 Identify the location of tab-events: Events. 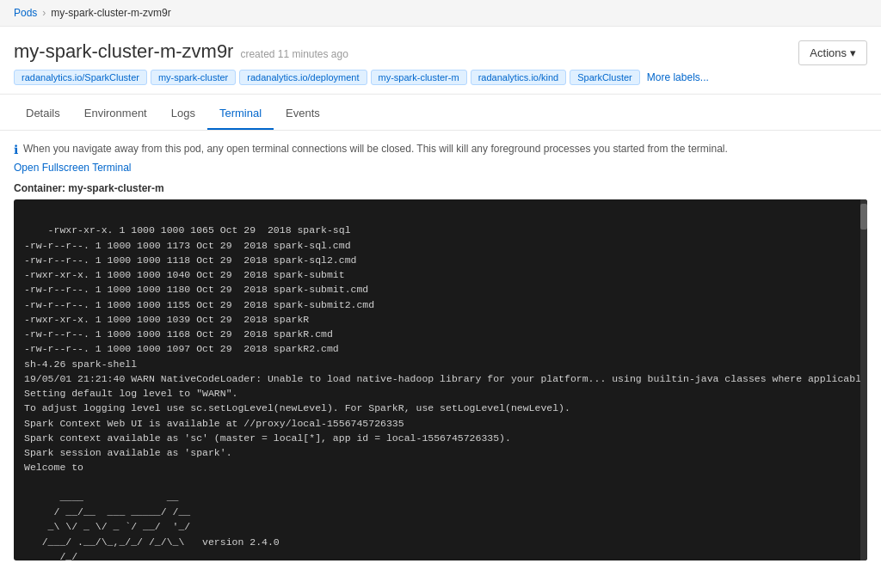
(303, 113).